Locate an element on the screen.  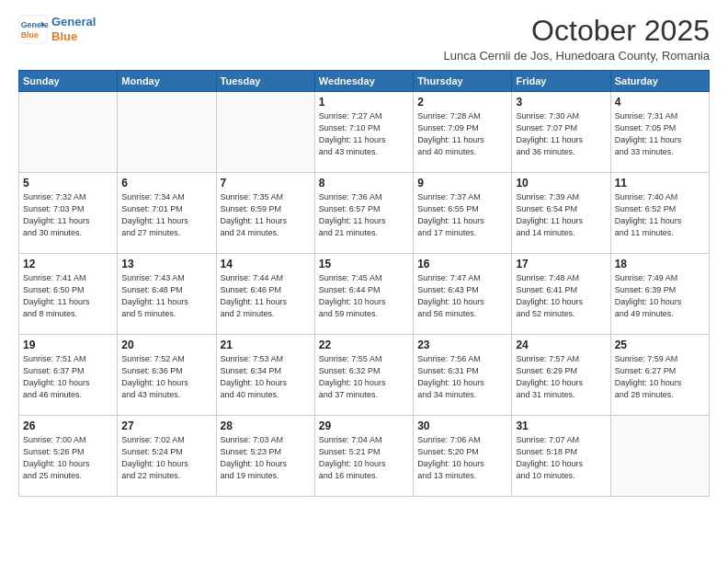
day-number: 18 is located at coordinates (660, 264).